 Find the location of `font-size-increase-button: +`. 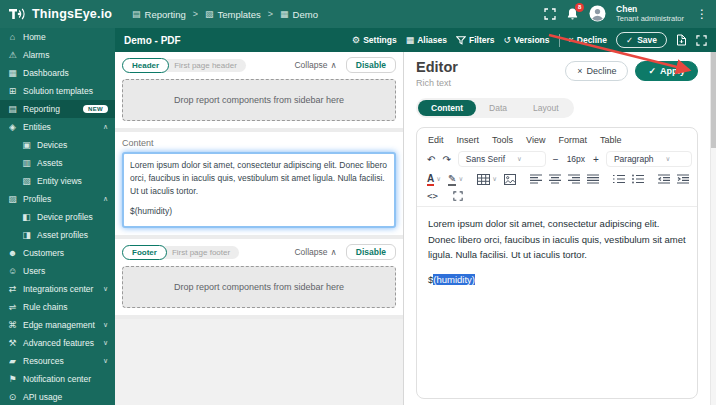

font-size-increase-button: + is located at coordinates (596, 160).